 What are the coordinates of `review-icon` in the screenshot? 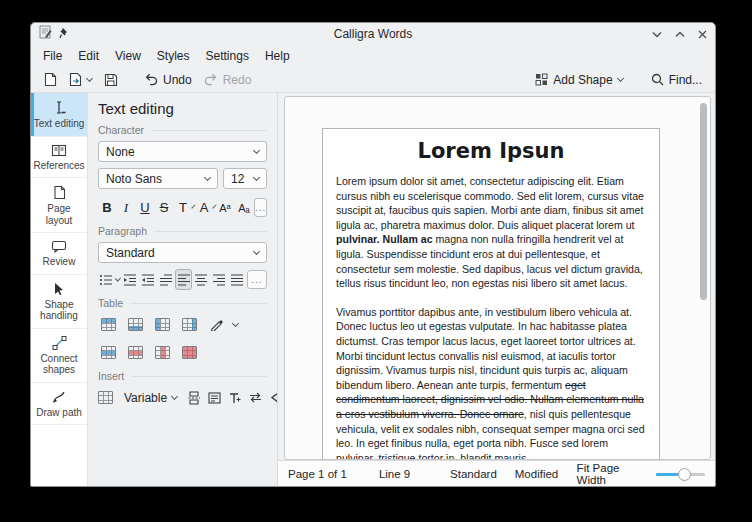 It's located at (59, 246).